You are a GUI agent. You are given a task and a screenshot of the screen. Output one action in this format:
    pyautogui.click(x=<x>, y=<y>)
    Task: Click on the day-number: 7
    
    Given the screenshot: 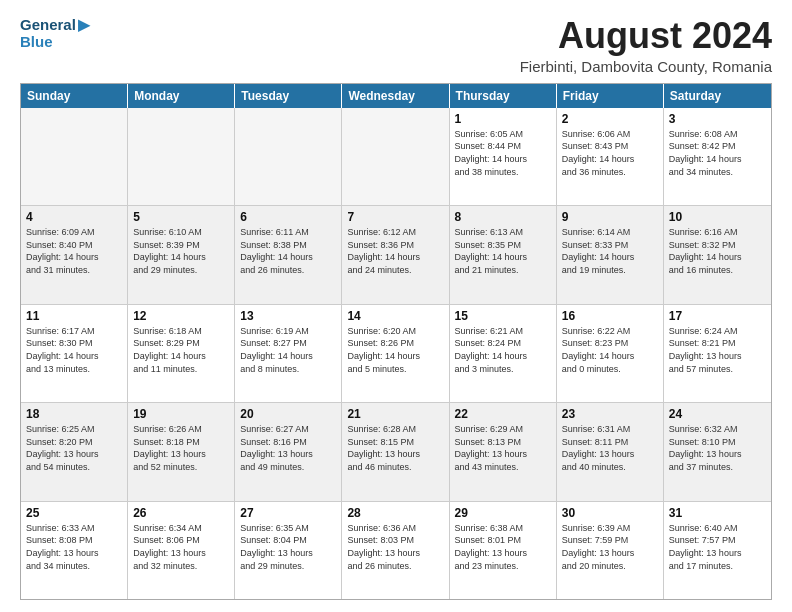 What is the action you would take?
    pyautogui.click(x=395, y=217)
    